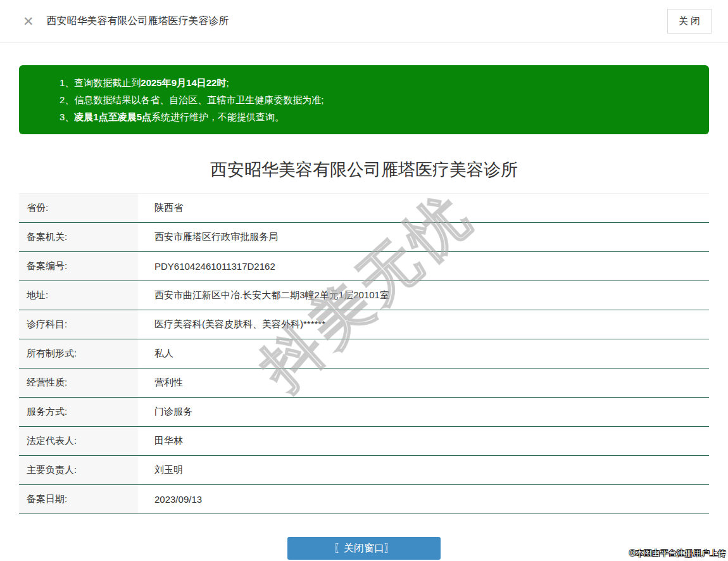  What do you see at coordinates (78, 295) in the screenshot?
I see `row-label: 地址:` at bounding box center [78, 295].